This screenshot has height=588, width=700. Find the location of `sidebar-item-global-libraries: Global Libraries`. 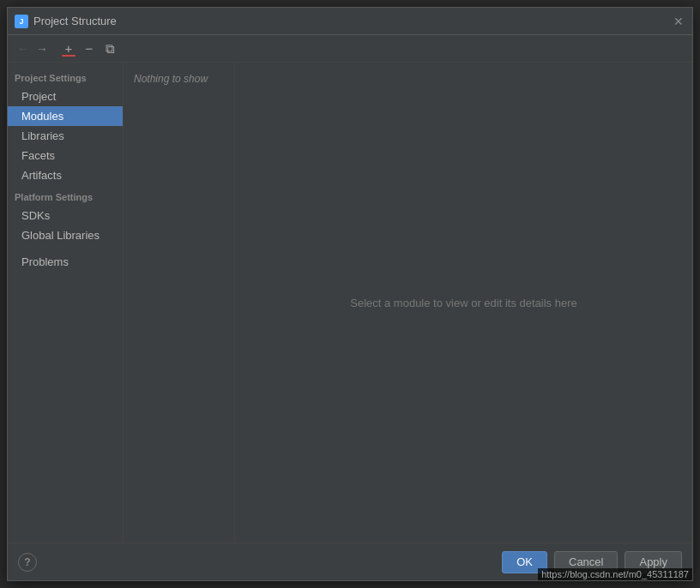

sidebar-item-global-libraries: Global Libraries is located at coordinates (65, 235).